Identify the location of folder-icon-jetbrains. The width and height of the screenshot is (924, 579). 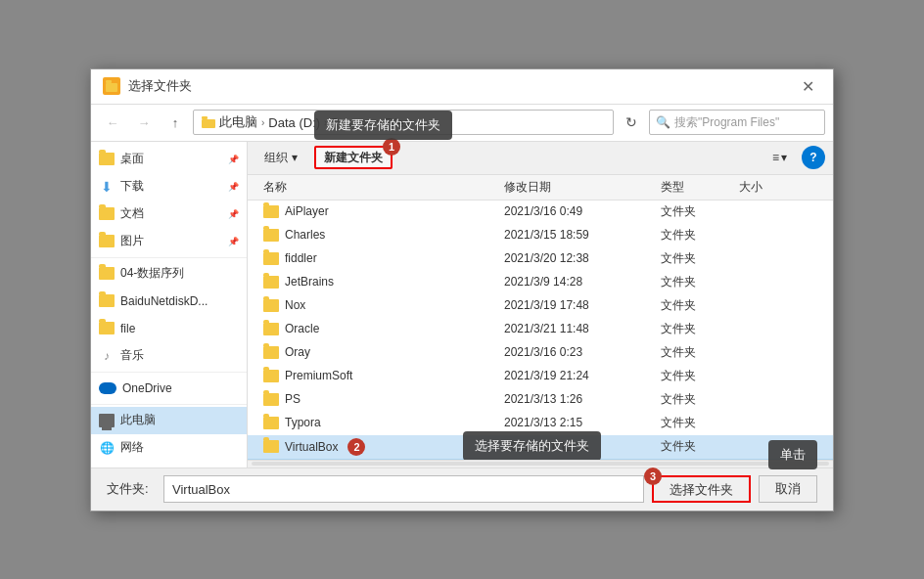
(271, 282).